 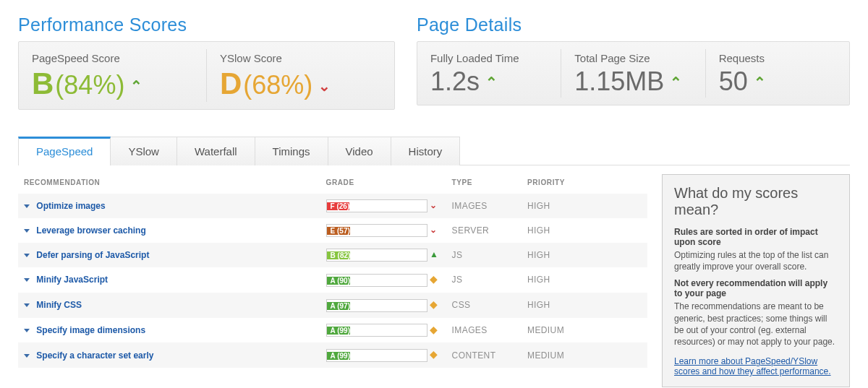 I want to click on score-label: YSlow Score, so click(x=301, y=58).